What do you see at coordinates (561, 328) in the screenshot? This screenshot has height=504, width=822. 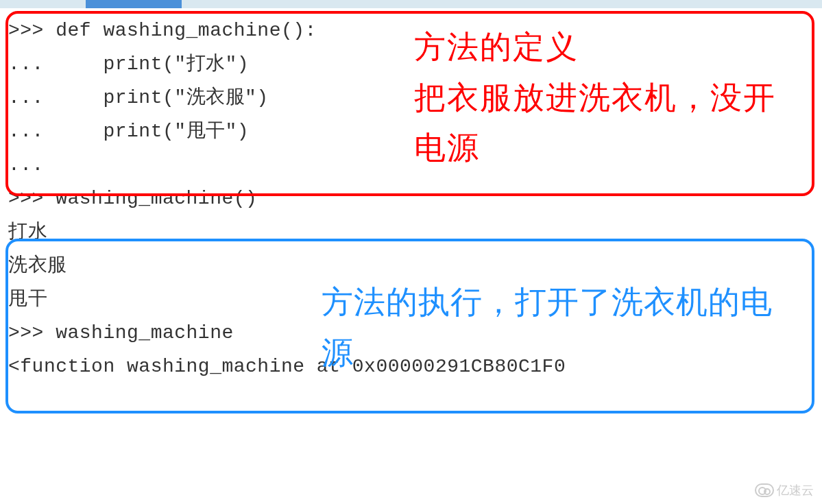 I see `execution-annotation: 方法的执行，打开了洗衣机的电源` at bounding box center [561, 328].